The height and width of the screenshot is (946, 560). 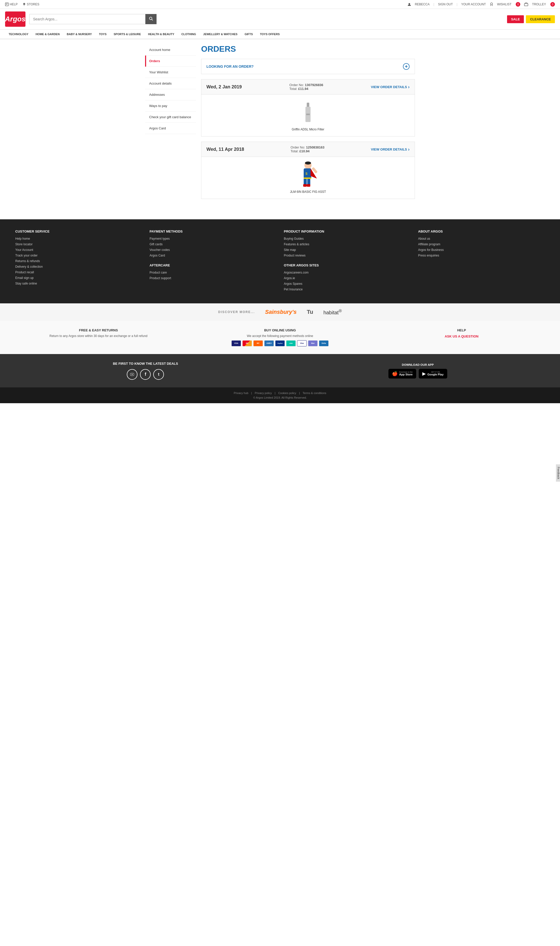 I want to click on app-store-button: 🍎 Download on the App Store, so click(x=402, y=374).